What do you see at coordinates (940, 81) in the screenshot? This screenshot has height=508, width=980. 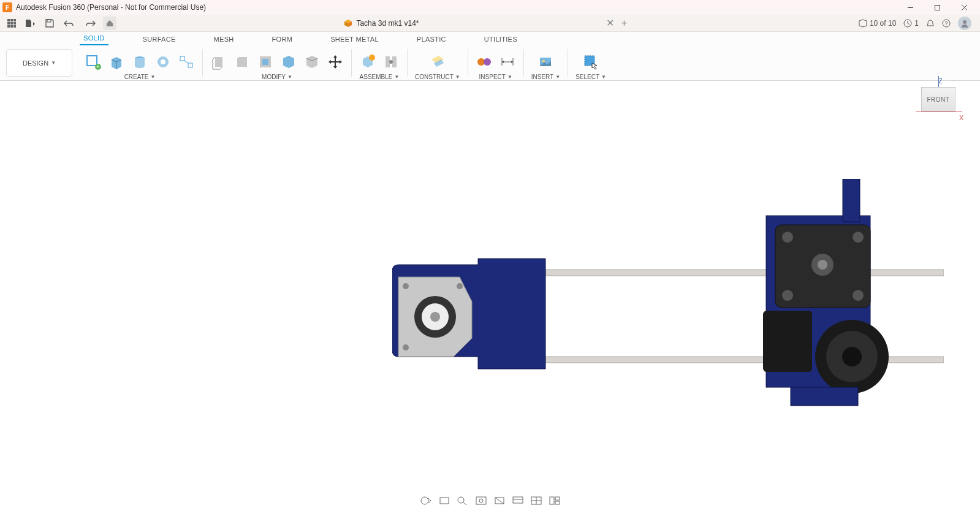 I see `axis-z-label: Z` at bounding box center [940, 81].